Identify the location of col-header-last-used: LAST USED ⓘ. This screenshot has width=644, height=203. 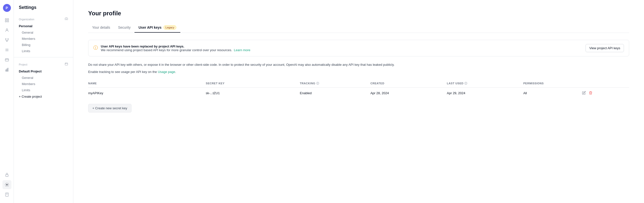
(485, 84).